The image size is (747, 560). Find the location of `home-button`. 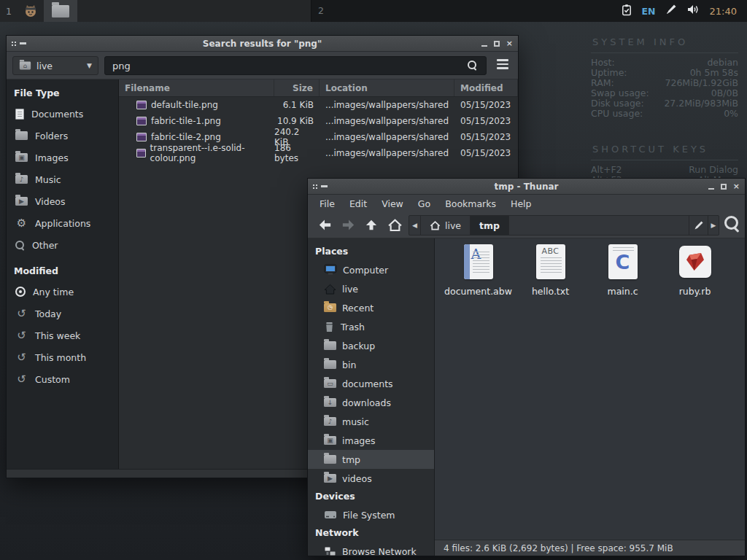

home-button is located at coordinates (395, 225).